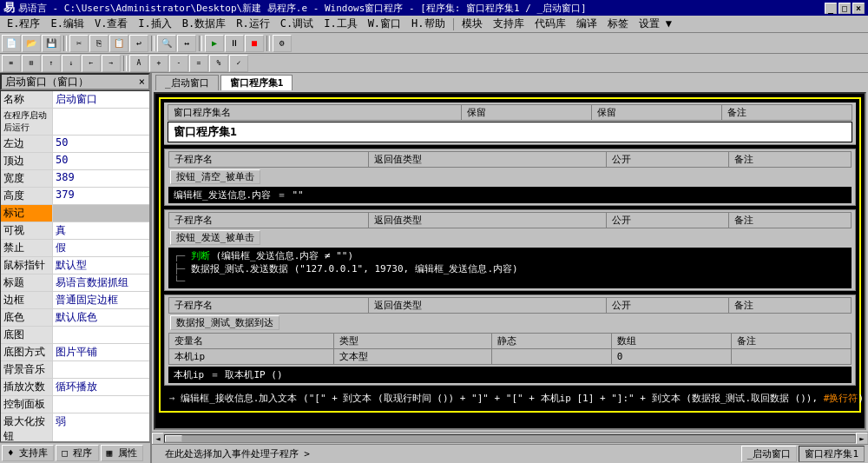 Image resolution: width=868 pixels, height=463 pixels. Describe the element at coordinates (155, 24) in the screenshot. I see `menu-insert: I.插入` at that location.